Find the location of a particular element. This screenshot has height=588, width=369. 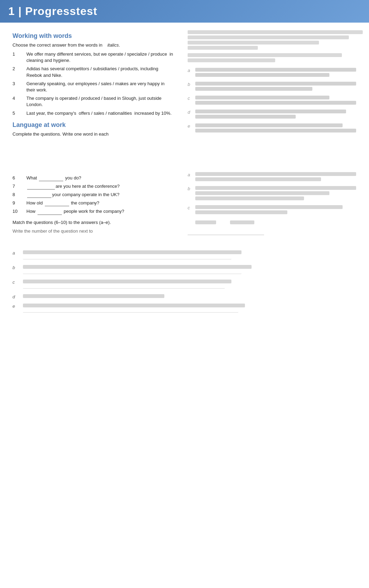

right-numbered-items: a b c d is located at coordinates (275, 101).